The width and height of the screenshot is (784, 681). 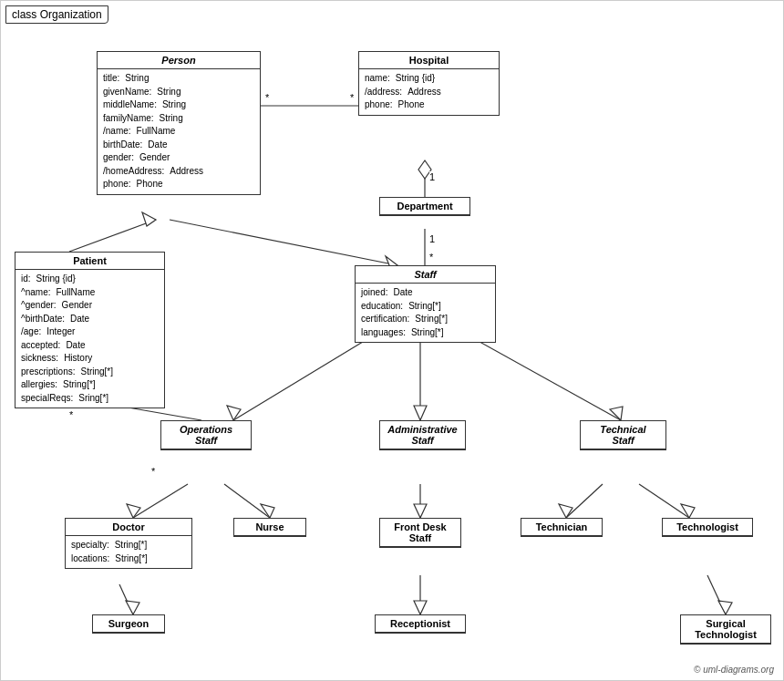 I want to click on mult-hospital-person: *, so click(x=352, y=98).